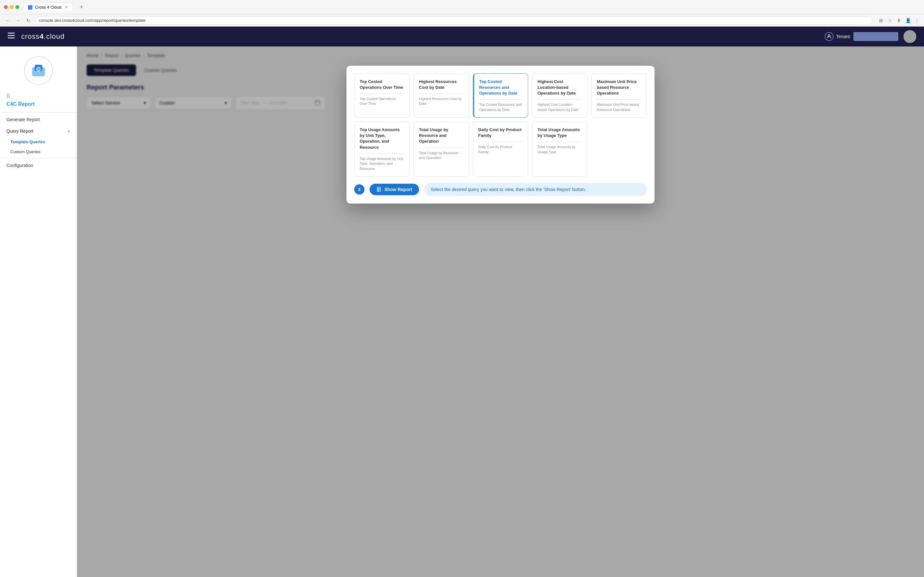 This screenshot has height=577, width=924. I want to click on close-window-dot, so click(6, 7).